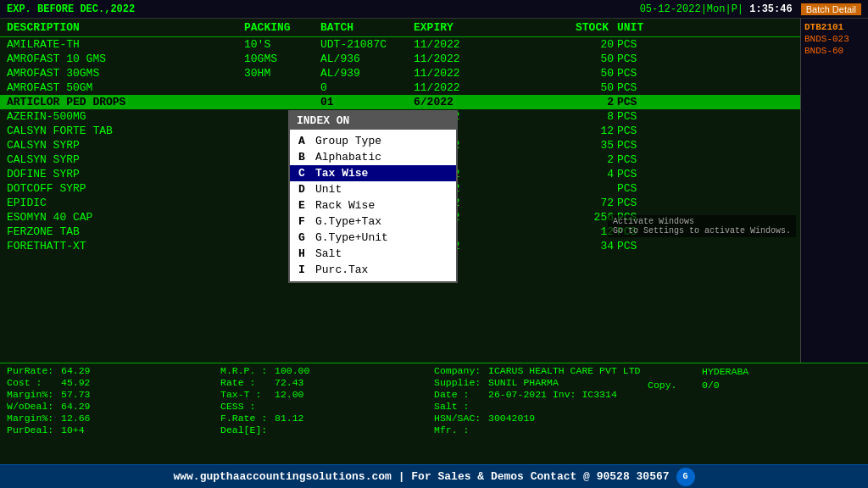 The image size is (868, 488). I want to click on row-desc: ARTICLOR PED DROPS, so click(125, 102).